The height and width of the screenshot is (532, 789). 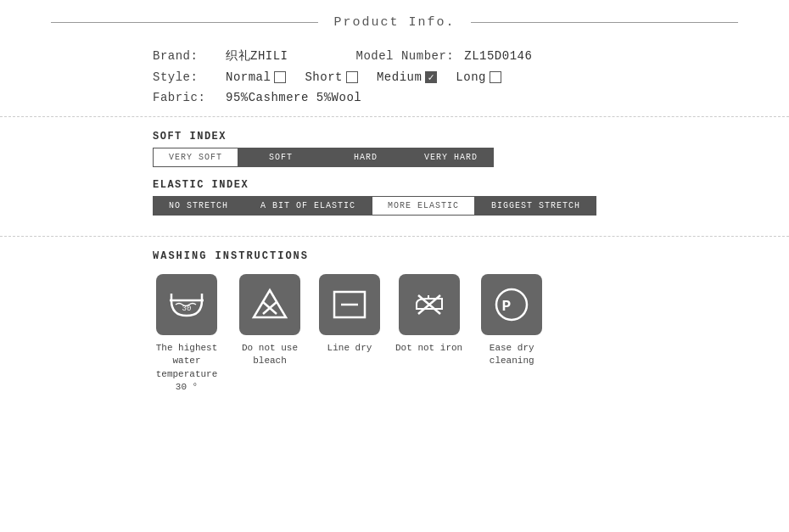 I want to click on line-dry-icon-box, so click(x=350, y=305).